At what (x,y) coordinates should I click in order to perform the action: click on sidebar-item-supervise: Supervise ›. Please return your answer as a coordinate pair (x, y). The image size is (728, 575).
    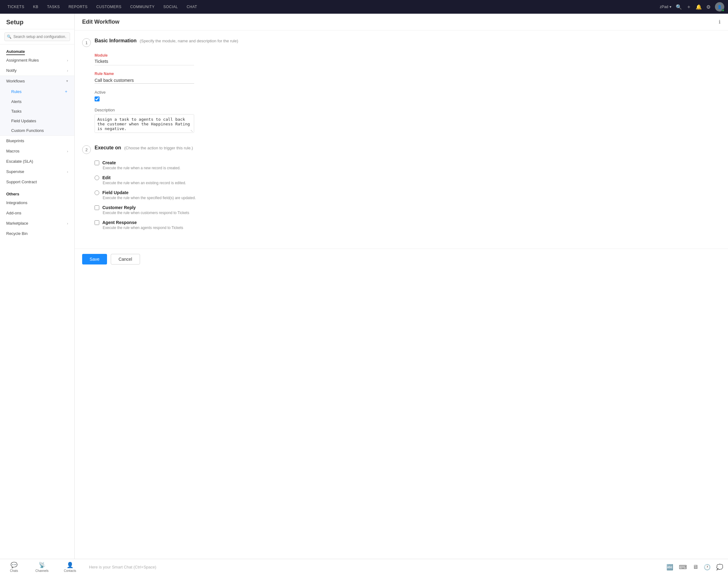
    Looking at the image, I should click on (37, 172).